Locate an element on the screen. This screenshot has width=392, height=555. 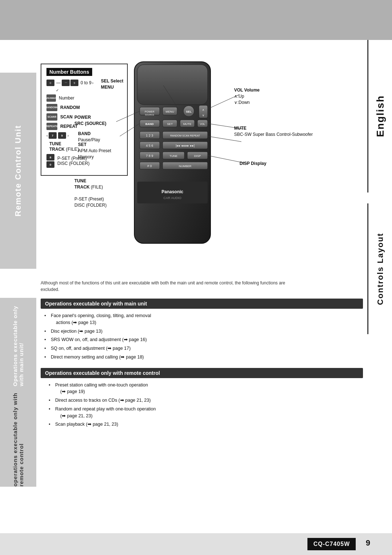
svg-text: BAND is located at coordinates (150, 124).